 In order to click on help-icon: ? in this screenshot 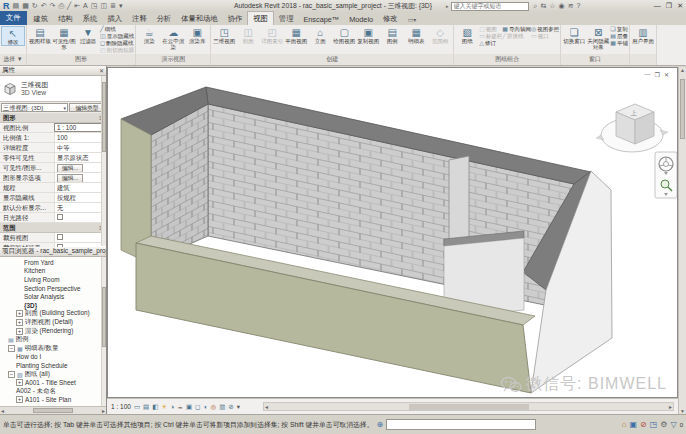, I will do `click(579, 6)`.